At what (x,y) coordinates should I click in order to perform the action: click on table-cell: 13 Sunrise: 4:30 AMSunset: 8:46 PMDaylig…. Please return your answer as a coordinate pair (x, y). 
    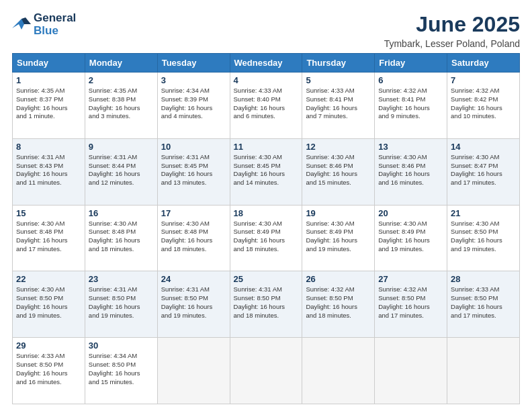
    Looking at the image, I should click on (411, 172).